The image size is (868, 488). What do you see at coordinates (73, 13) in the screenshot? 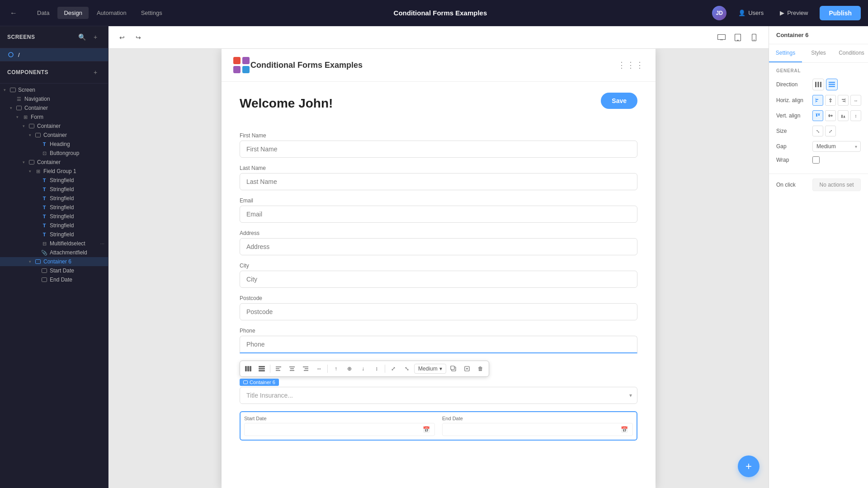
I see `tab-design: Design` at bounding box center [73, 13].